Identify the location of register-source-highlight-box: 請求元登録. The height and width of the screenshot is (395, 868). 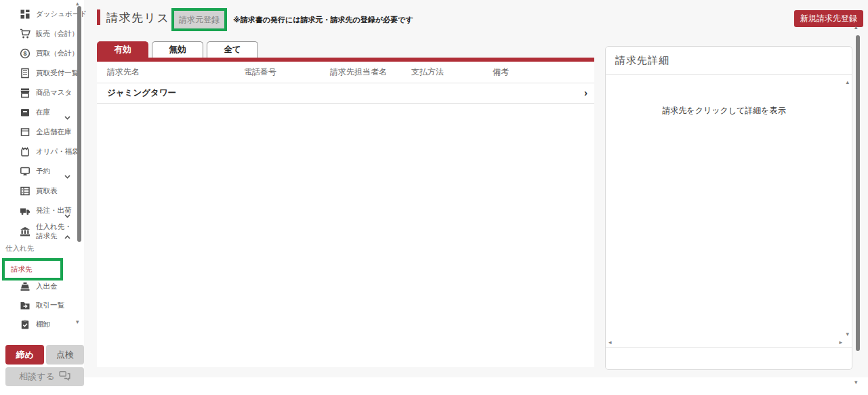
(199, 20).